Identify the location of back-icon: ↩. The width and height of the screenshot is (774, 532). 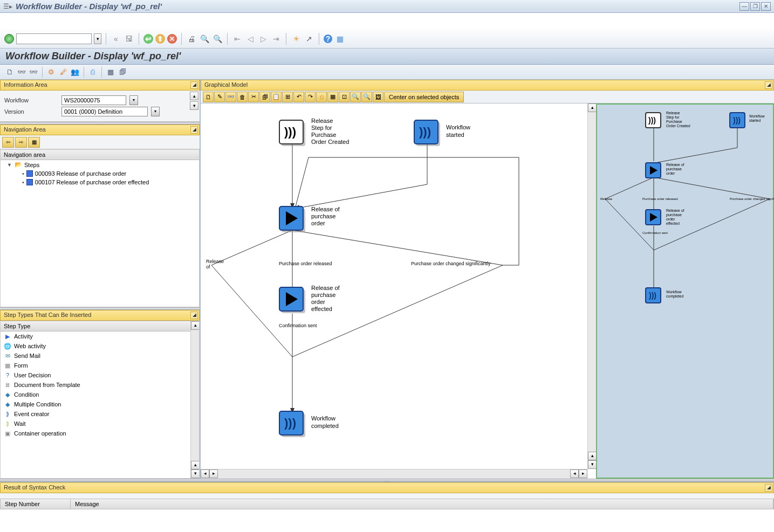
(148, 39).